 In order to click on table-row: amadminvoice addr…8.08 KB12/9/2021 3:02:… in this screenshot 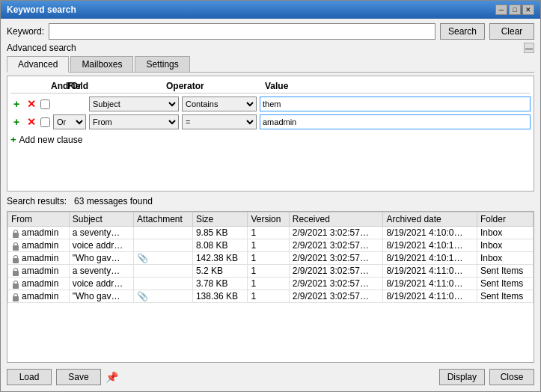, I will do `click(271, 245)`.